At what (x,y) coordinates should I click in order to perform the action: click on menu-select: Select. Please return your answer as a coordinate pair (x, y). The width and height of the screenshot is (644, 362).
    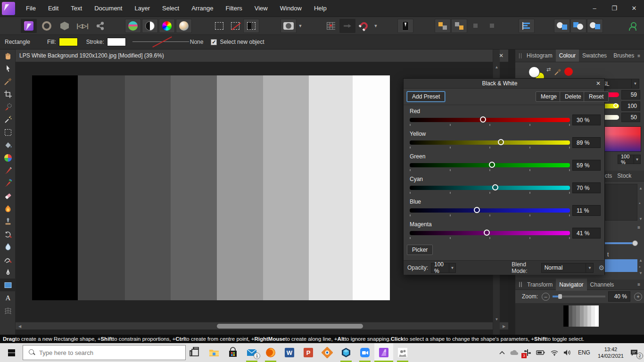
    Looking at the image, I should click on (171, 8).